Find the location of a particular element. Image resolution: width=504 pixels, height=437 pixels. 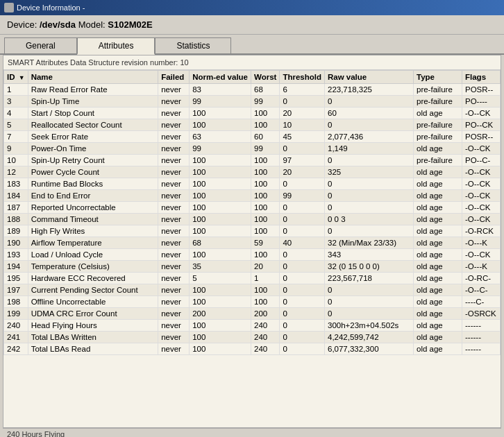

bottom-bar: 240 Hours Flying is located at coordinates (252, 433).